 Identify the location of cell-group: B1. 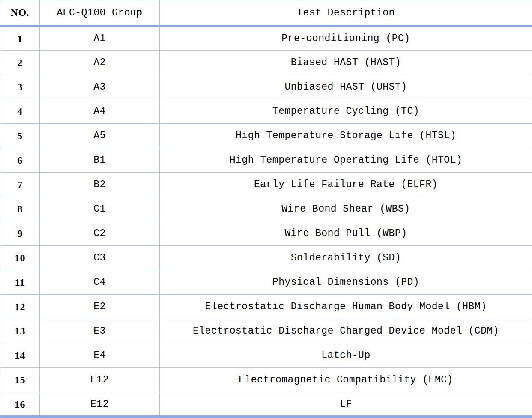
(100, 160).